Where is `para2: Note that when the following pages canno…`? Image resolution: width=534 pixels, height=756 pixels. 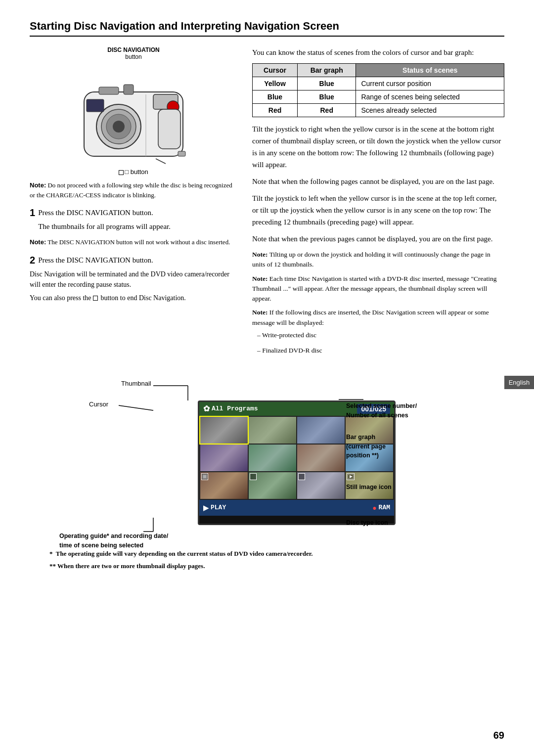 para2: Note that when the following pages canno… is located at coordinates (378, 181).